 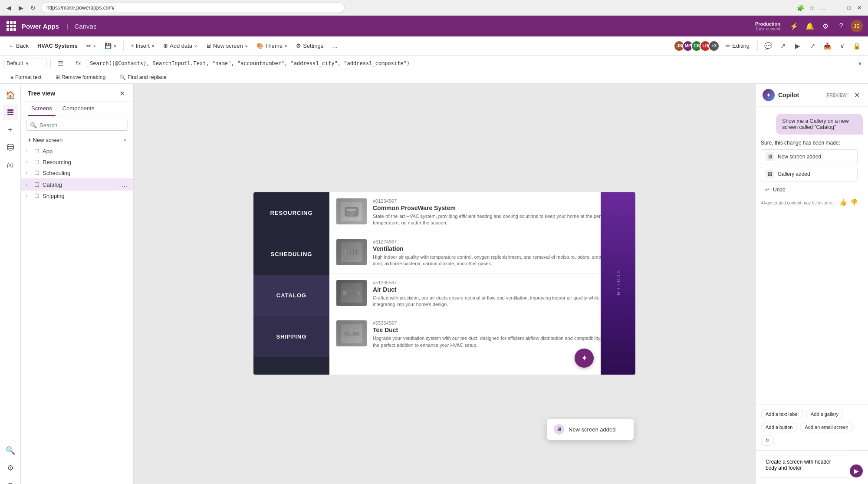 I want to click on new-screen-btn: + New screen ∨, so click(x=77, y=140).